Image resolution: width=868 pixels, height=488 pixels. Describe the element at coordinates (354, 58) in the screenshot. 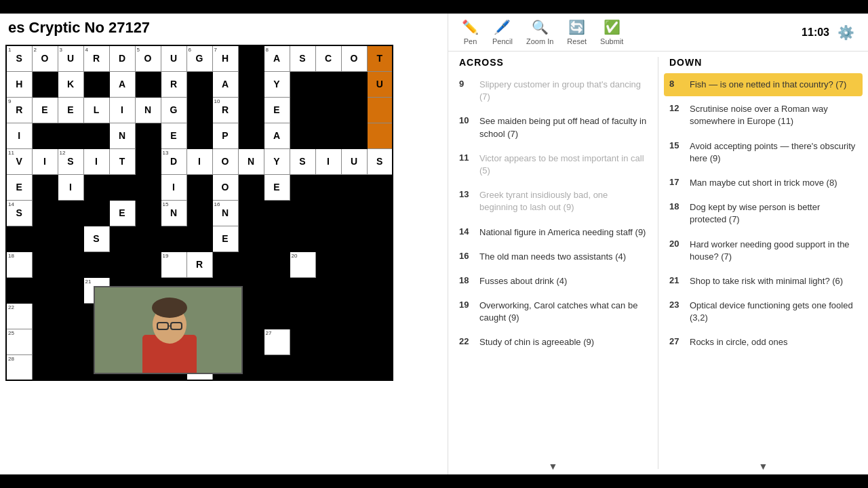

I see `cell-1-14: O` at that location.